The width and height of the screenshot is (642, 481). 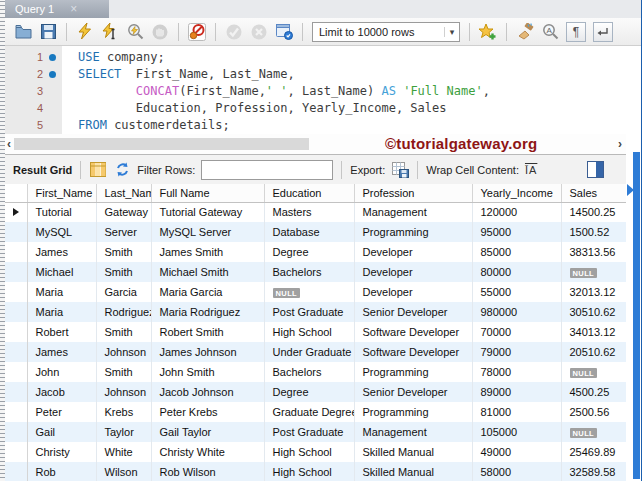 I want to click on table-cell: 120000, so click(x=516, y=212).